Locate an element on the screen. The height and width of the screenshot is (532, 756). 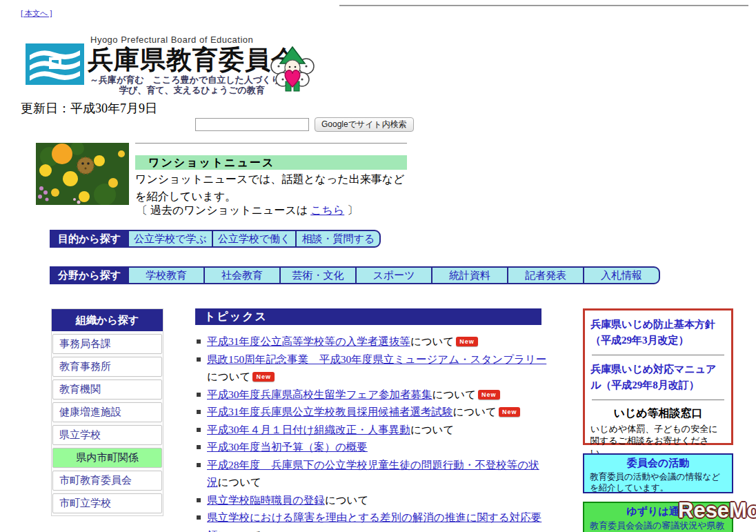
field-nav: 分野から探す 学校教育社会教育芸術・文化スポーツ統計資料記者発表入札情報 is located at coordinates (355, 275).